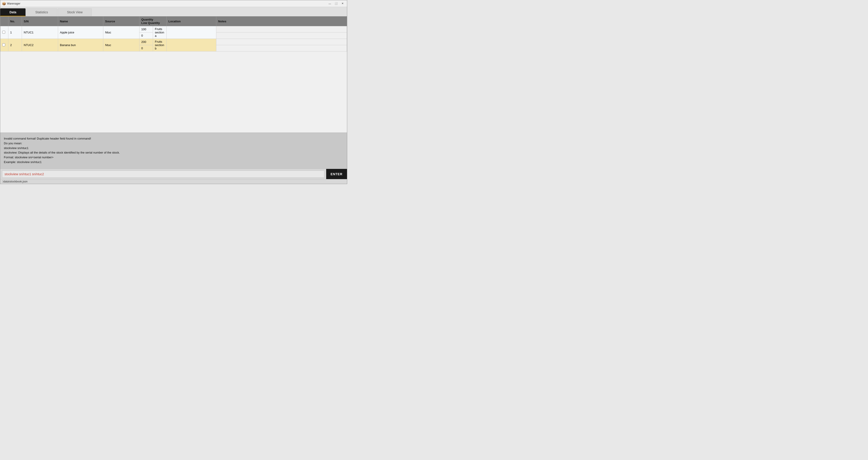 Image resolution: width=868 pixels, height=460 pixels. What do you see at coordinates (174, 100) in the screenshot?
I see `content-area: No. S/N Name Source Quantity Low Quantit…` at bounding box center [174, 100].